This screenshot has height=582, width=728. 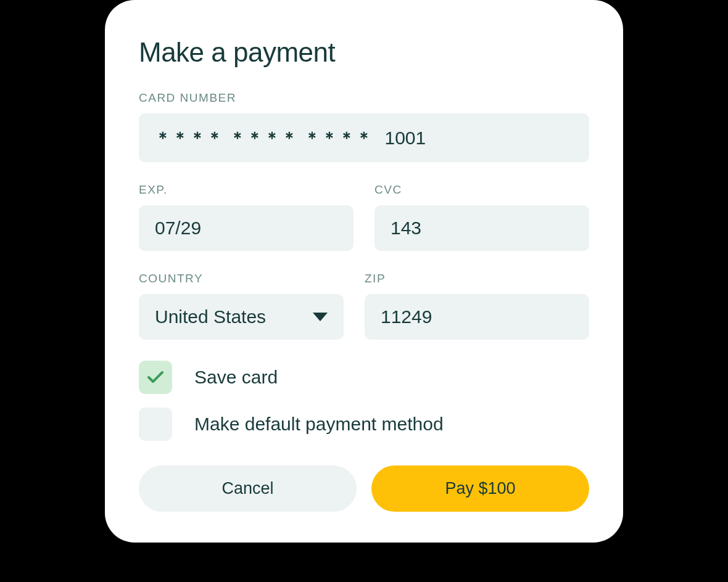 What do you see at coordinates (264, 138) in the screenshot?
I see `card-number-masked: ＊＊＊＊ ＊＊＊＊ ＊＊＊＊` at bounding box center [264, 138].